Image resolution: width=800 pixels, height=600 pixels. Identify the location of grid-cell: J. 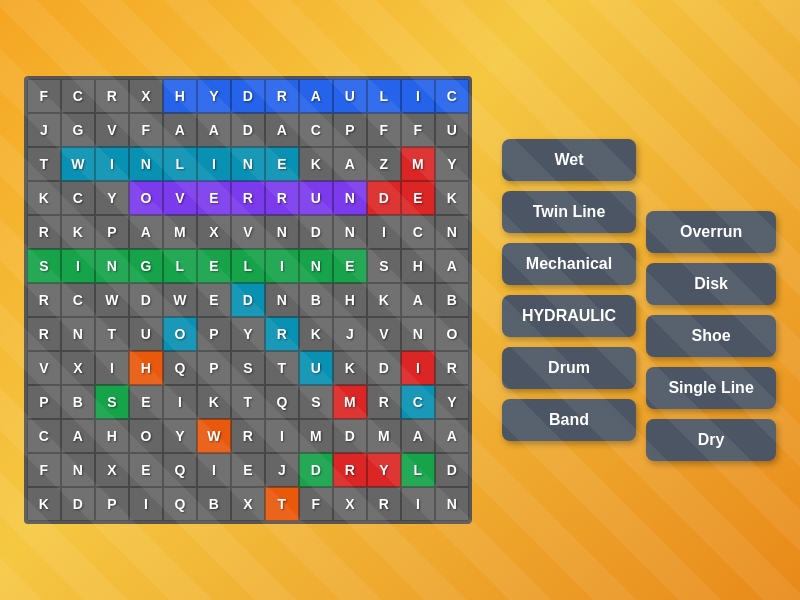
(44, 130).